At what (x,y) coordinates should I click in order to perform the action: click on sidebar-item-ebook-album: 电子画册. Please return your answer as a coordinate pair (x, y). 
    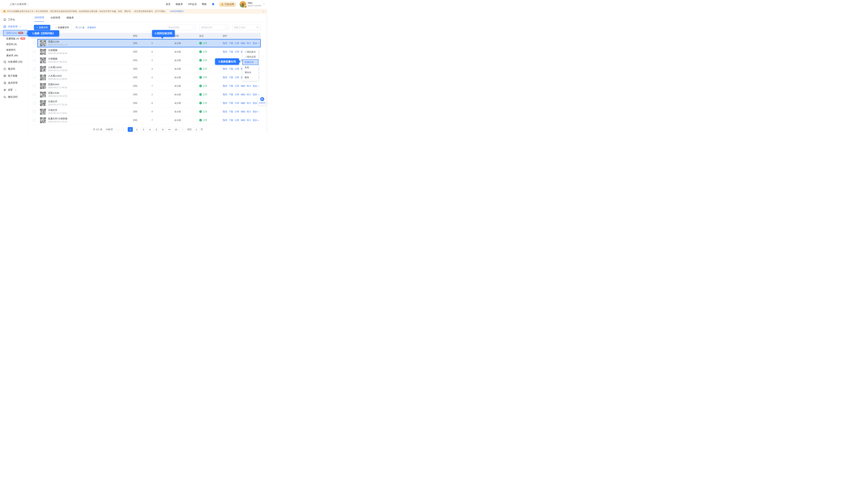
    Looking at the image, I should click on (14, 76).